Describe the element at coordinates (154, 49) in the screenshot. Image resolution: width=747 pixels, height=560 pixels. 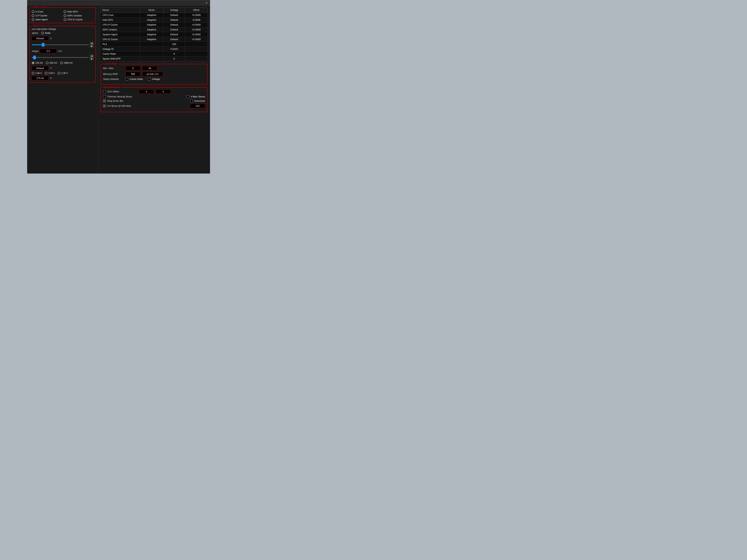
I see `table-row: Voltage ID0.8163` at that location.